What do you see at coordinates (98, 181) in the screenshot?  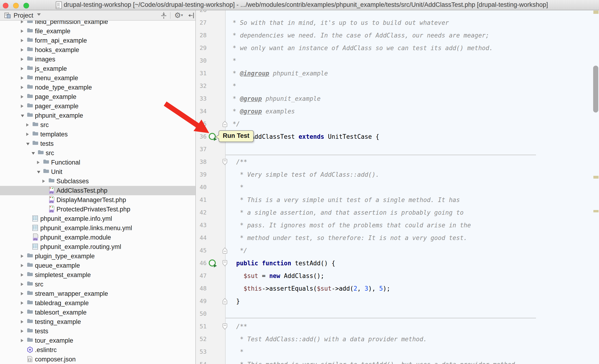 I see `tree-item-subclasses: Subclasses` at bounding box center [98, 181].